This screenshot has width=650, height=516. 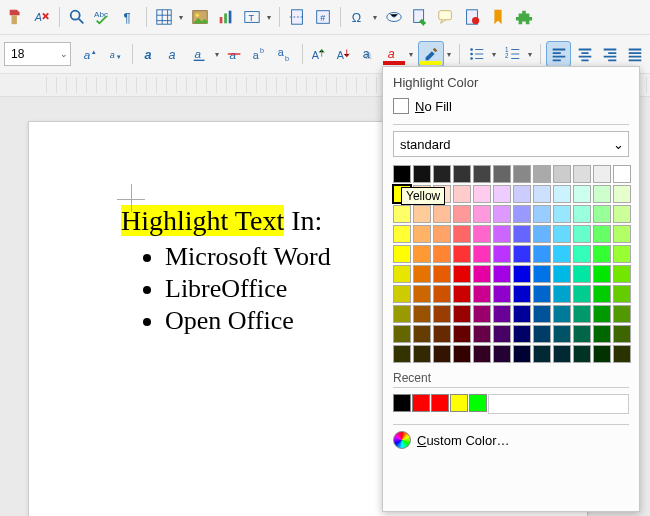 I want to click on subscript-button: ab, so click(x=286, y=54).